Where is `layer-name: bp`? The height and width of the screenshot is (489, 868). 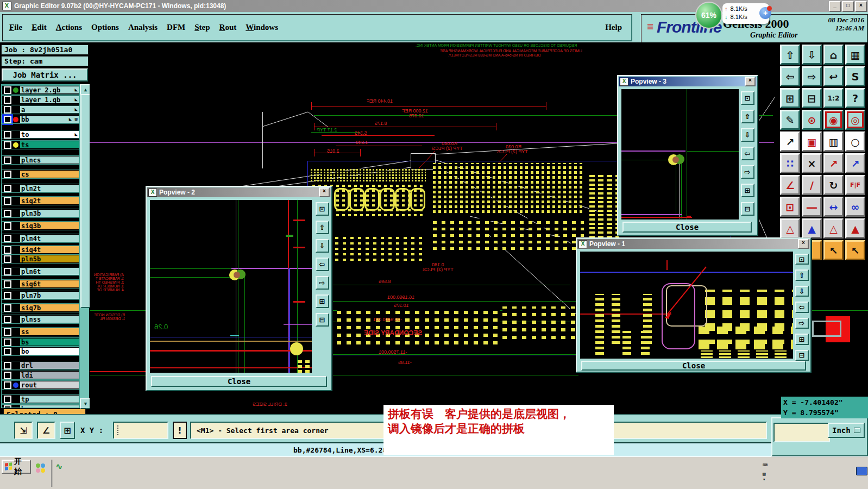
layer-name: bp is located at coordinates (49, 406).